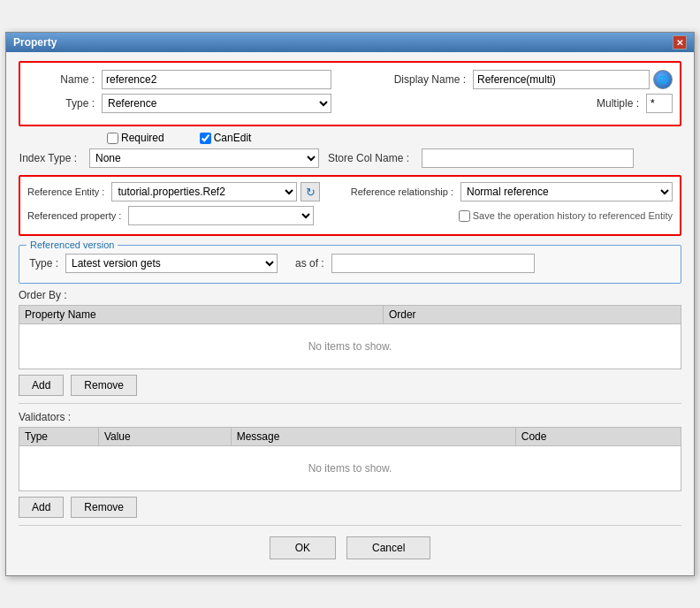 The image size is (700, 608). Describe the element at coordinates (41, 507) in the screenshot. I see `validators-add-button: Add` at that location.